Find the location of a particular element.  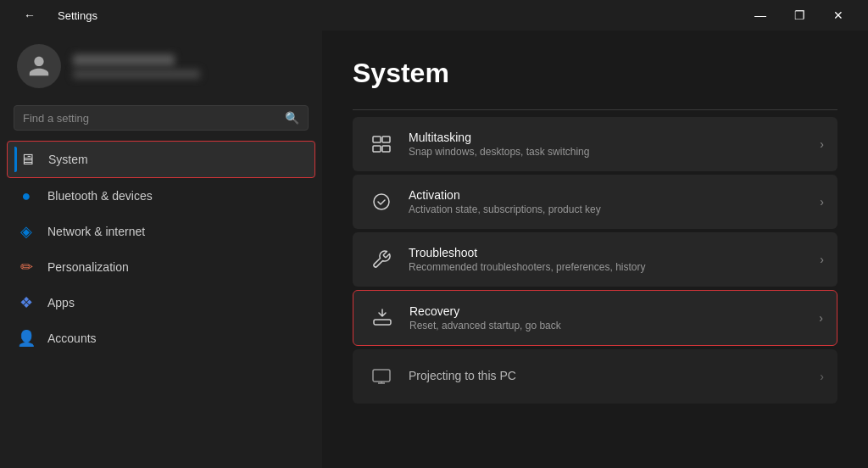

user-email is located at coordinates (136, 75).